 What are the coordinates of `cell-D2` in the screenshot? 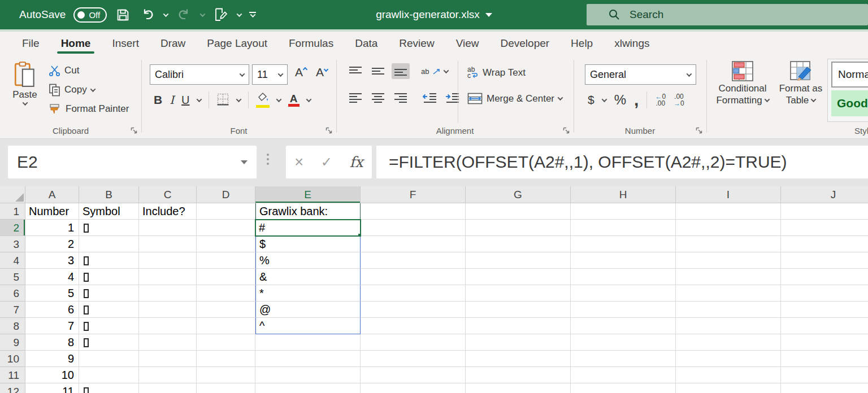 It's located at (226, 228).